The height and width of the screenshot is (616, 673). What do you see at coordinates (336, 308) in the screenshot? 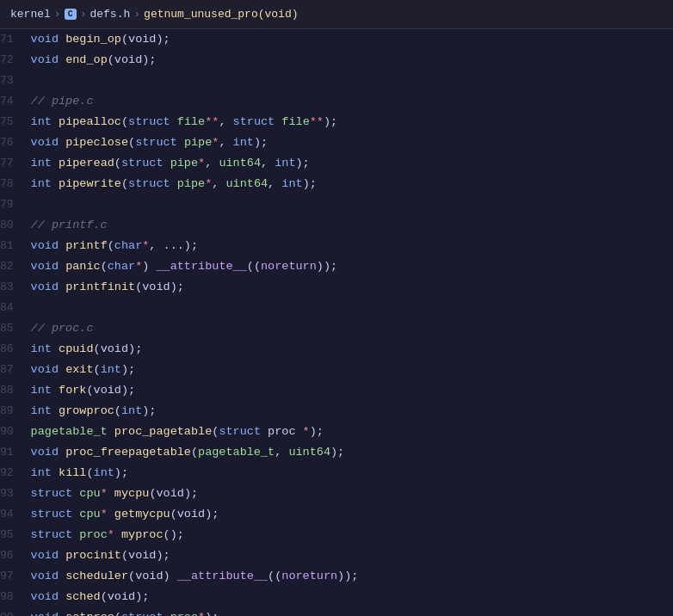
I see `code-line-84: 84` at bounding box center [336, 308].